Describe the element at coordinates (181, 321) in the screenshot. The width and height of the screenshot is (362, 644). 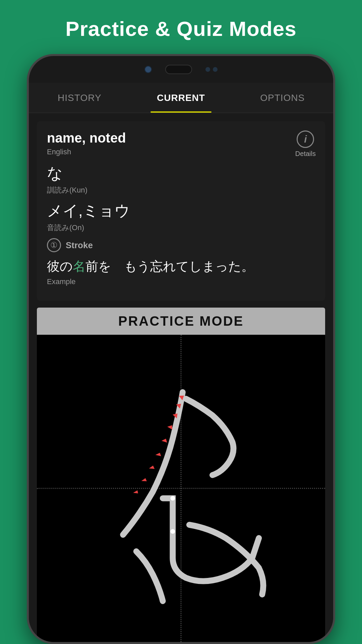
I see `practice-mode-header: PRACTICE MODE` at that location.